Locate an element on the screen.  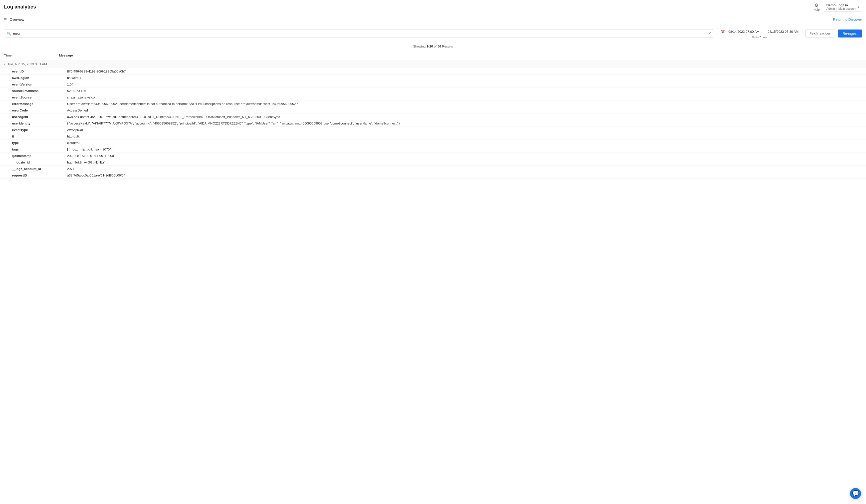
group-date: Tue, Aug 15, 2023 3:01 AM is located at coordinates (27, 64).